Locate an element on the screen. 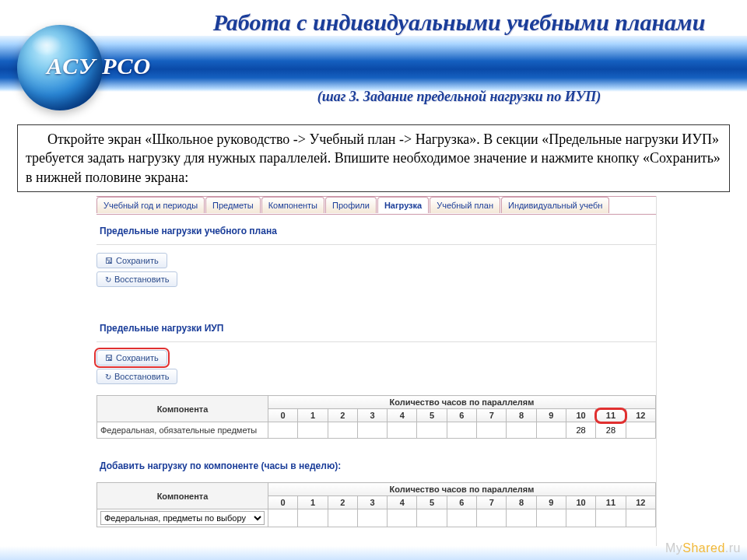 The width and height of the screenshot is (747, 560). tab-1: Предметы is located at coordinates (233, 205).